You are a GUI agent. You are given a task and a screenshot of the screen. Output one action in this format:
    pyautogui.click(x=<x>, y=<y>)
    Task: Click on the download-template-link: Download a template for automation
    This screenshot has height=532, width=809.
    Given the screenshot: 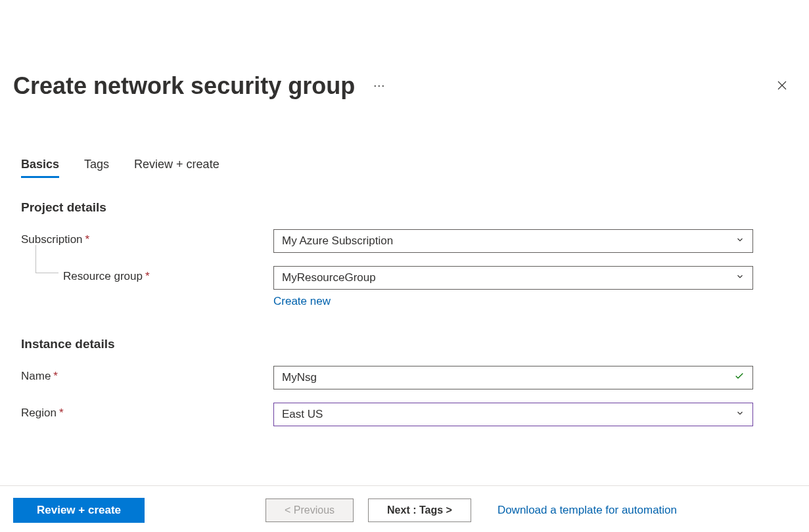 What is the action you would take?
    pyautogui.click(x=588, y=510)
    